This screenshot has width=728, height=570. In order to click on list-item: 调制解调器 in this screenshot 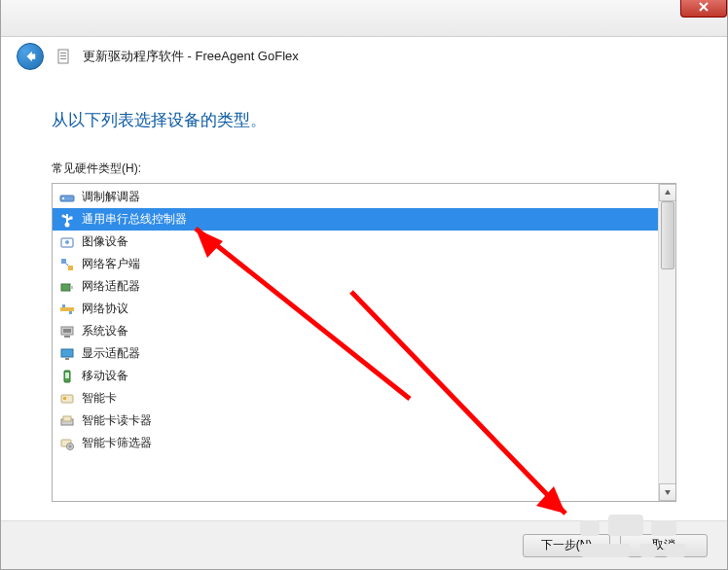, I will do `click(364, 196)`.